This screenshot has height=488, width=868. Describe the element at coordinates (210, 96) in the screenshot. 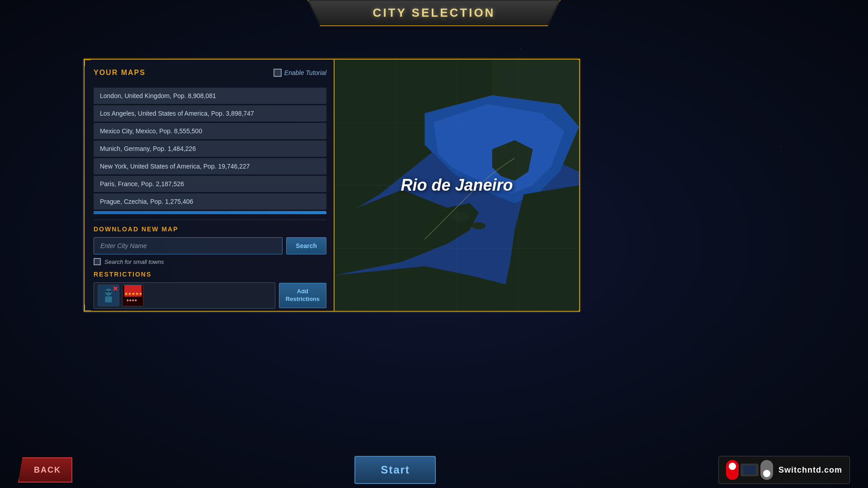

I see `city-item-london: London, United Kingdom, Pop. 8,908,081` at that location.